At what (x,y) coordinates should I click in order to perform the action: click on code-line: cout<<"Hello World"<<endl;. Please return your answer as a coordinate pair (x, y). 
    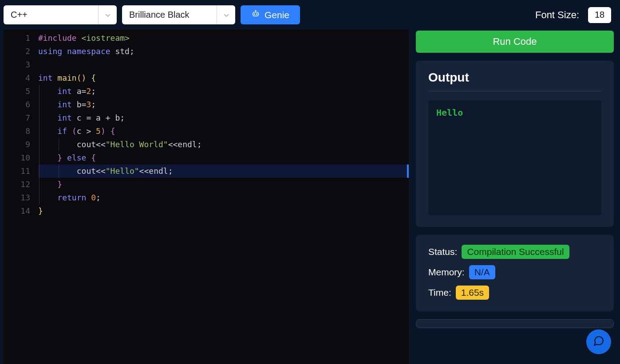
    Looking at the image, I should click on (224, 145).